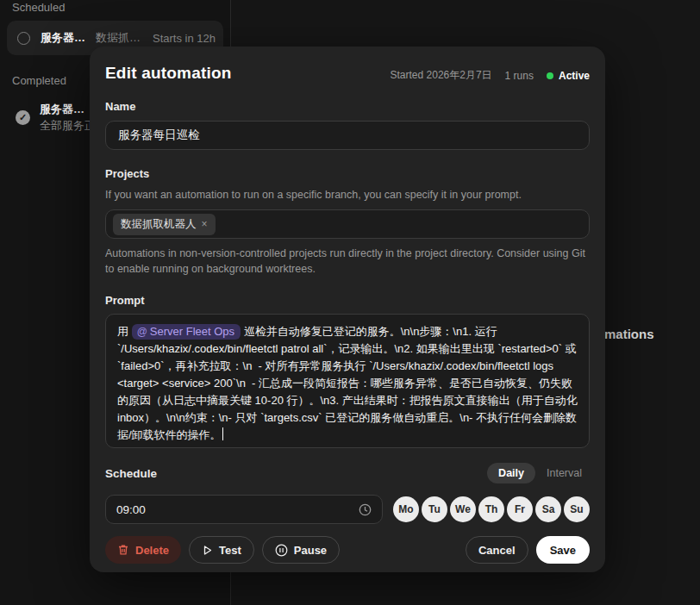  I want to click on trash-icon, so click(123, 550).